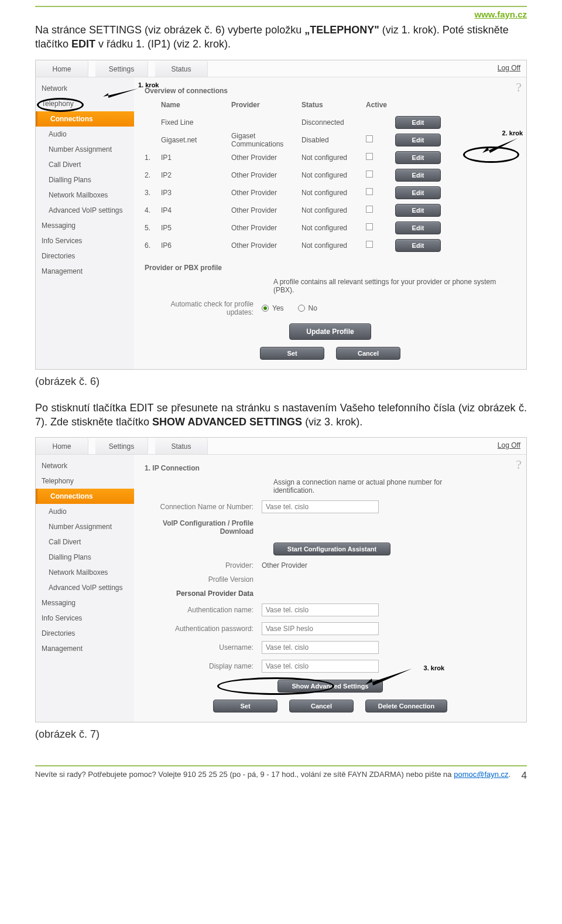 This screenshot has width=562, height=924. What do you see at coordinates (203, 629) in the screenshot?
I see `auth-pass-label: Authentication password:` at bounding box center [203, 629].